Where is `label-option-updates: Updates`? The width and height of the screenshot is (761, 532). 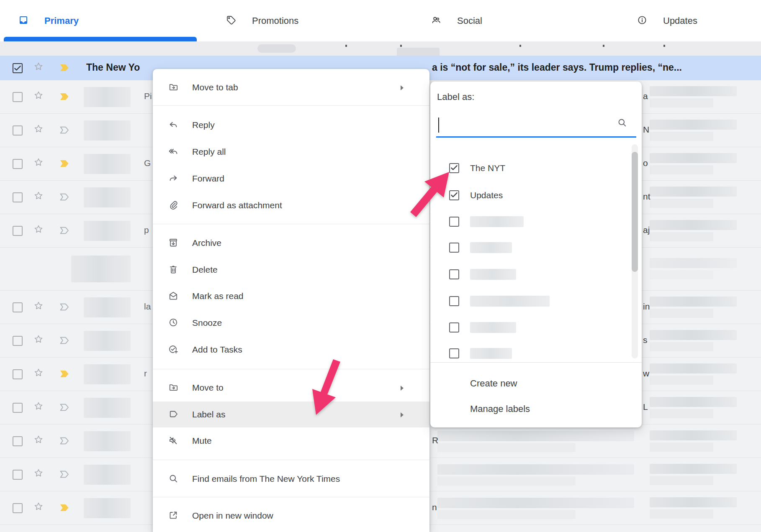 label-option-updates: Updates is located at coordinates (529, 195).